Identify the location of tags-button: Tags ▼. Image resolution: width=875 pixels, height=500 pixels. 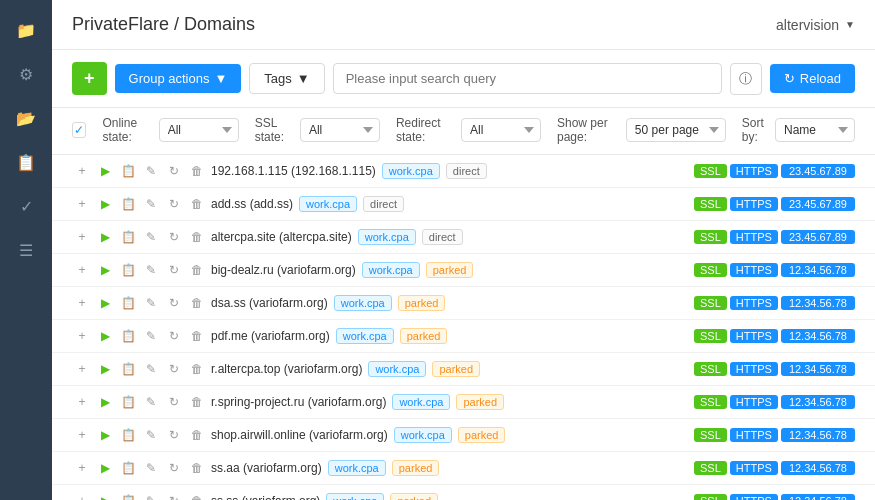
(286, 78).